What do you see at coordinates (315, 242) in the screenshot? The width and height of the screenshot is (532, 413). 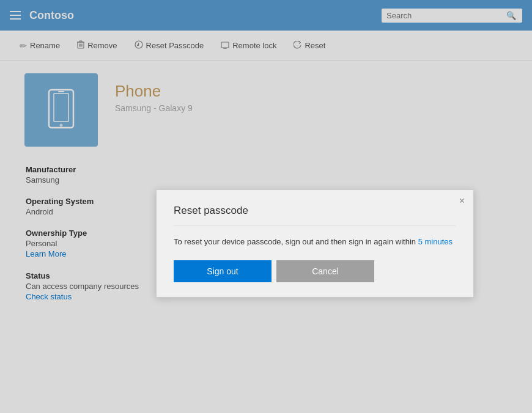 I see `modal-body: To reset your device passcode, sign out …` at bounding box center [315, 242].